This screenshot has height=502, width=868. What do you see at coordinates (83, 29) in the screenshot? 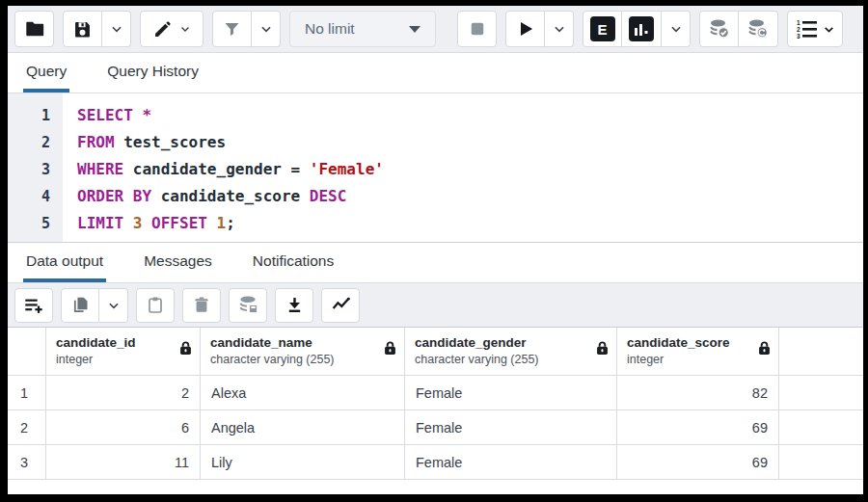
I see `save-file-button` at bounding box center [83, 29].